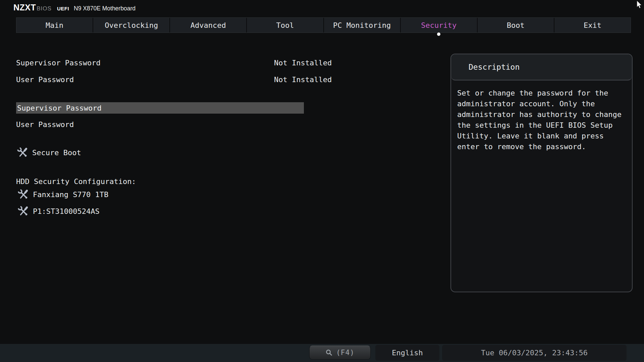 This screenshot has width=644, height=362. I want to click on tab-pc-monitoring: PC Monitoring, so click(362, 25).